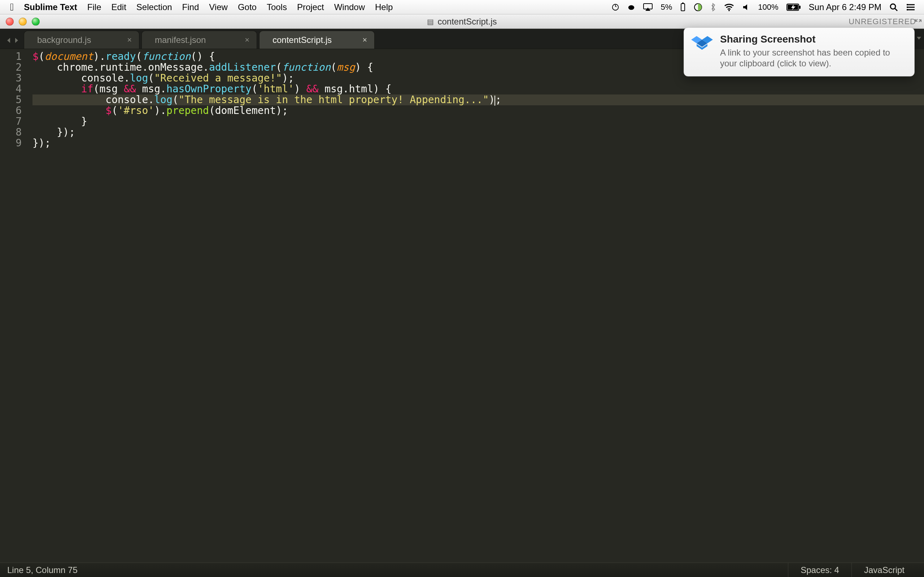 Image resolution: width=924 pixels, height=577 pixels. Describe the element at coordinates (768, 7) in the screenshot. I see `battery-2-percent: 100%` at that location.